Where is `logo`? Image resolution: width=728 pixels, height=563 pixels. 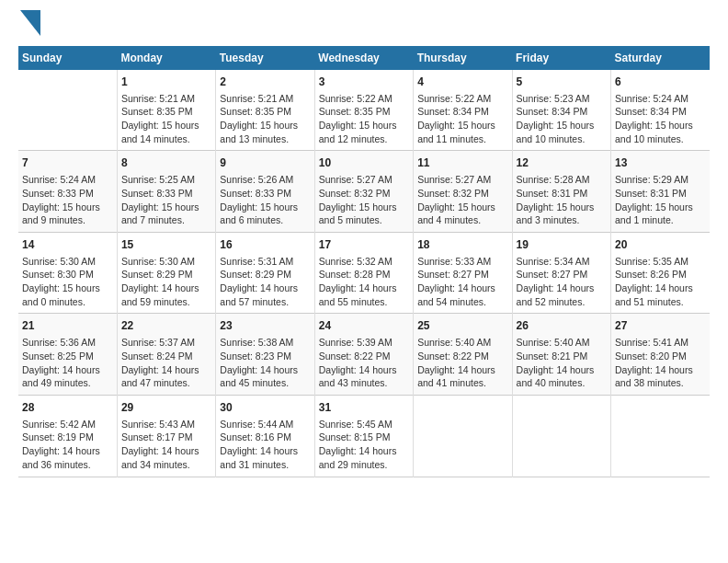 logo is located at coordinates (29, 28).